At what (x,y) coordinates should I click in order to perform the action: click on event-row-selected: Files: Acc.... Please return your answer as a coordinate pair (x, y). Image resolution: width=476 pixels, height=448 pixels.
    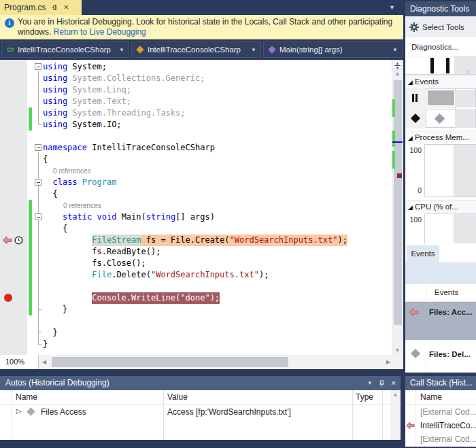
    Looking at the image, I should click on (441, 321).